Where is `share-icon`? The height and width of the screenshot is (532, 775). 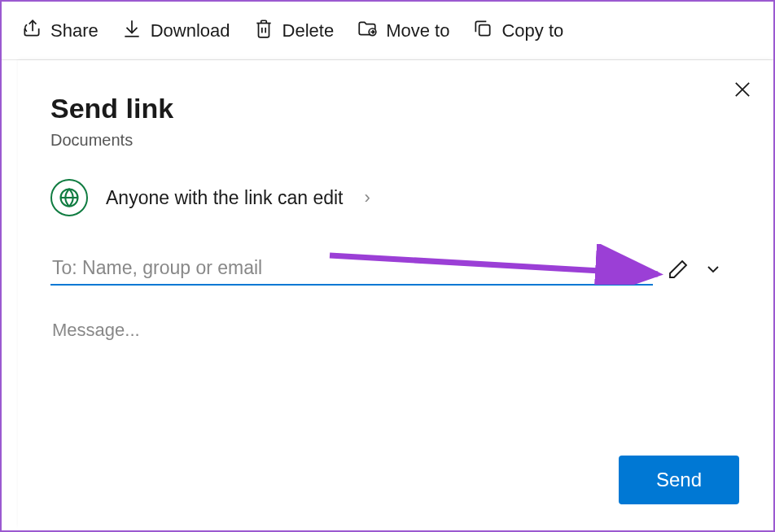 share-icon is located at coordinates (32, 31).